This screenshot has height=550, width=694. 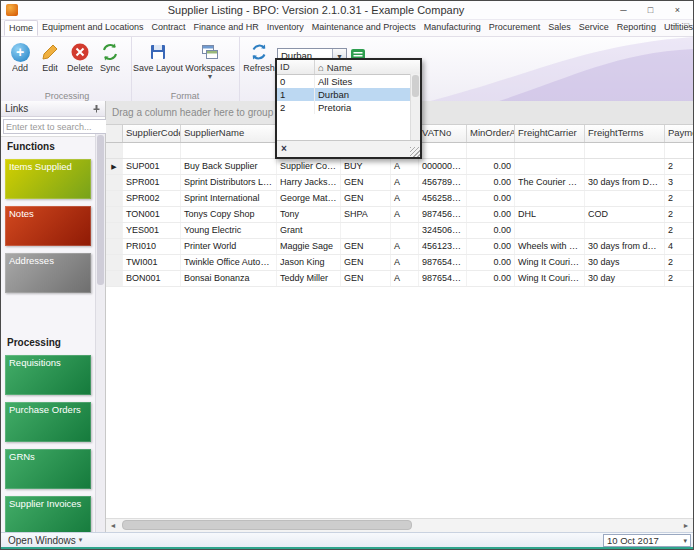 I want to click on tile-addresses: Addresses, so click(x=48, y=273).